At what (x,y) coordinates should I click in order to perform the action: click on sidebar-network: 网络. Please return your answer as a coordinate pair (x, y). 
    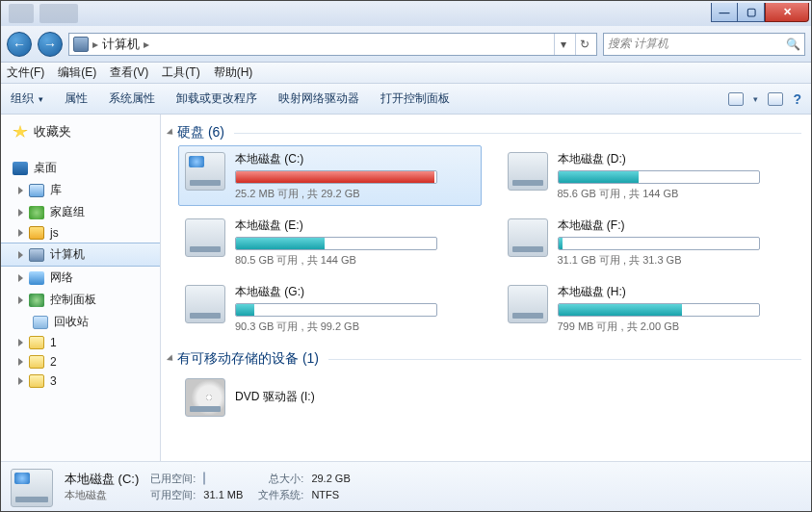
    Looking at the image, I should click on (81, 277).